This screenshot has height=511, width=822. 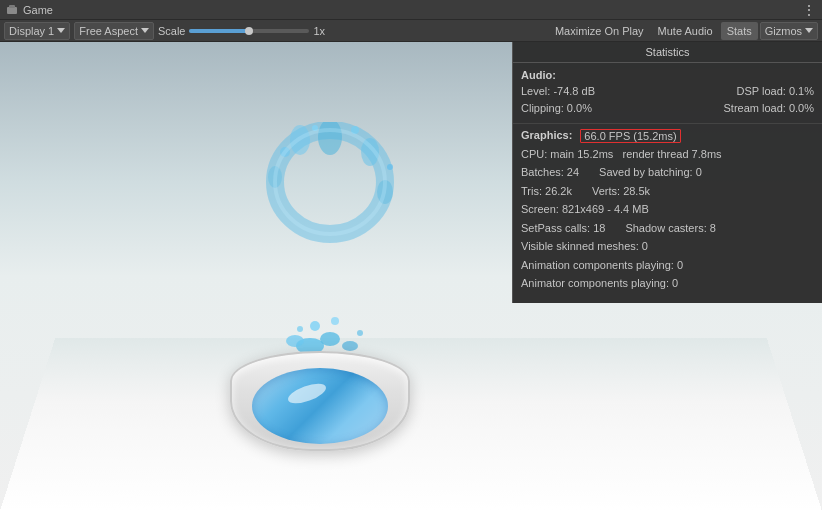 I want to click on setpass-calls: SetPass calls: 18, so click(x=563, y=228).